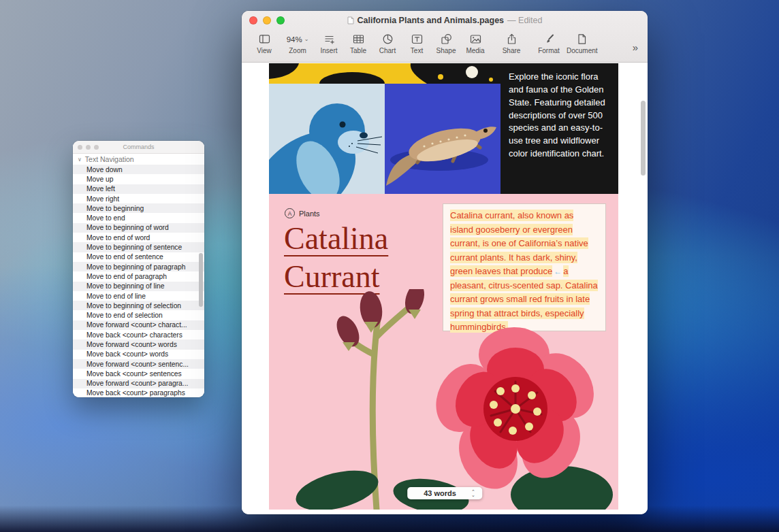 This screenshot has height=532, width=779. Describe the element at coordinates (97, 147) in the screenshot. I see `zoom-button` at that location.